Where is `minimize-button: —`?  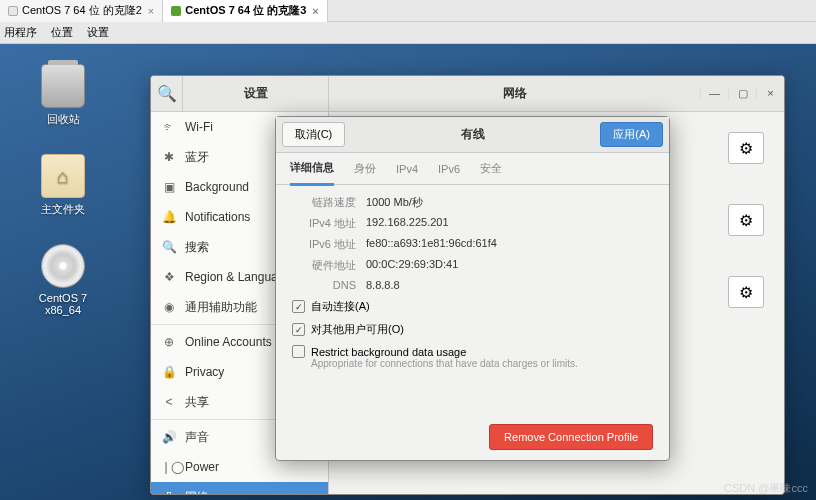 minimize-button: — is located at coordinates (714, 93).